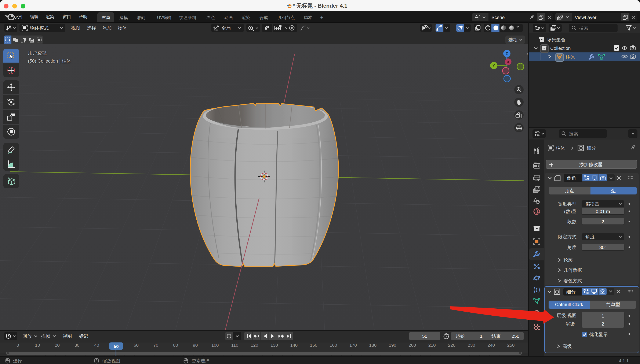 This screenshot has height=364, width=640. I want to click on svg-text: Z, so click(507, 54).